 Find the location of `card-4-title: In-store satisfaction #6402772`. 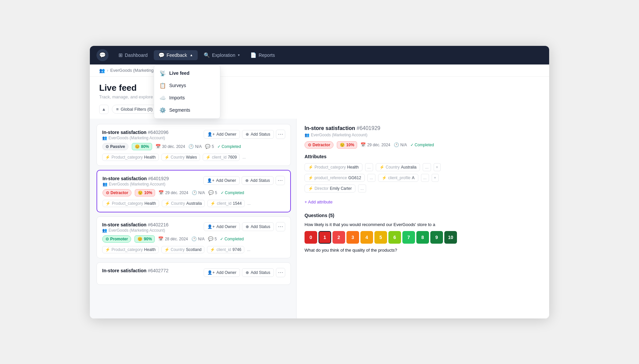

card-4-title: In-store satisfaction #6402772 is located at coordinates (135, 271).